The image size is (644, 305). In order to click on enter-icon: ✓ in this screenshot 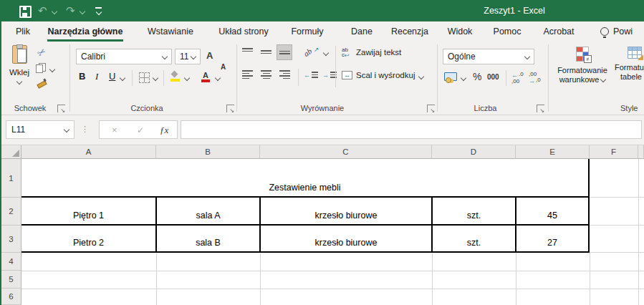, I will do `click(140, 130)`.